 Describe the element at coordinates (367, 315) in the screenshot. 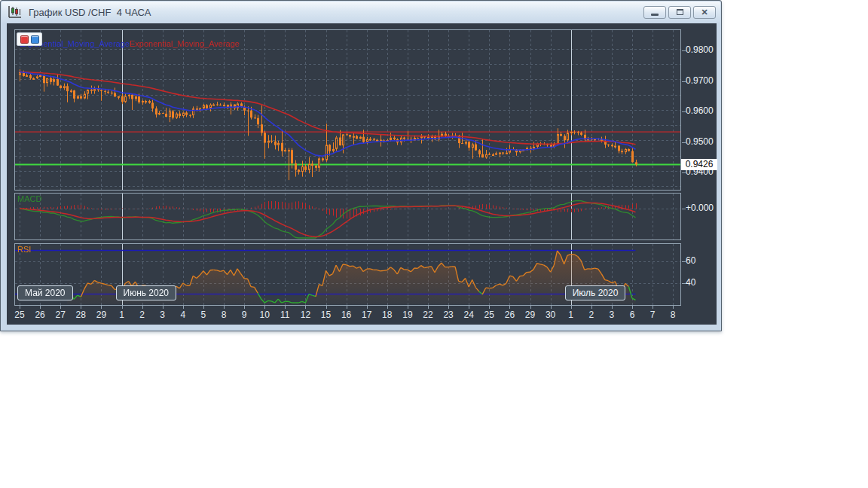

I see `date-label: 17` at that location.